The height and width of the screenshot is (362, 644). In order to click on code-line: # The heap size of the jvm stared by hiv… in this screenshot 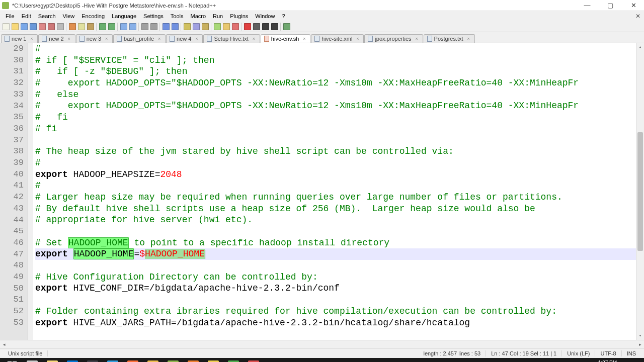, I will do `click(340, 152)`.